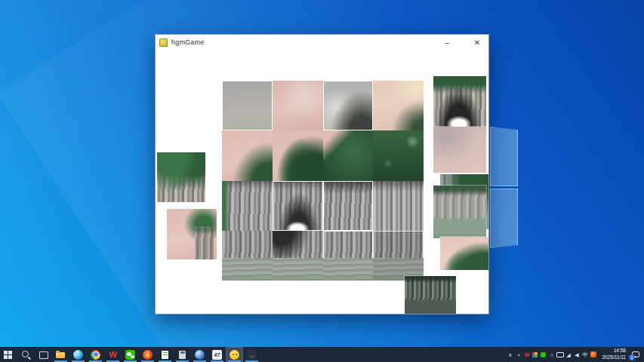  Describe the element at coordinates (430, 295) in the screenshot. I see `piece-bottom-cliff-water` at that location.